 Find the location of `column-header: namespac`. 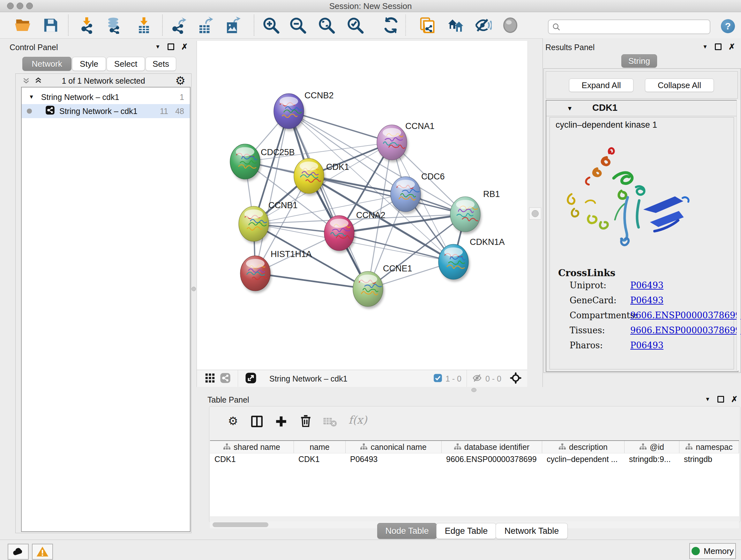

column-header: namespac is located at coordinates (709, 447).